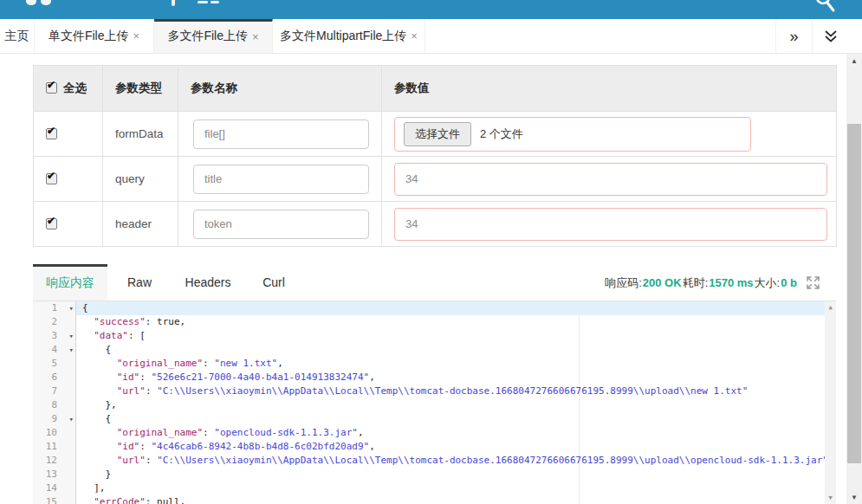 Image resolution: width=862 pixels, height=504 pixels. What do you see at coordinates (55, 350) in the screenshot?
I see `line-number-gutter: 4▾` at bounding box center [55, 350].